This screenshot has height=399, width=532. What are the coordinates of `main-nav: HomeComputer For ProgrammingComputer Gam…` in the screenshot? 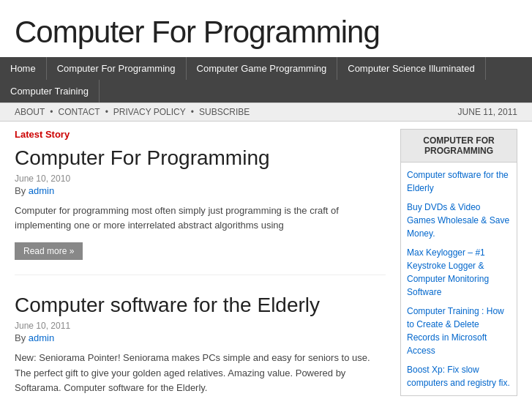 It's located at (266, 80).